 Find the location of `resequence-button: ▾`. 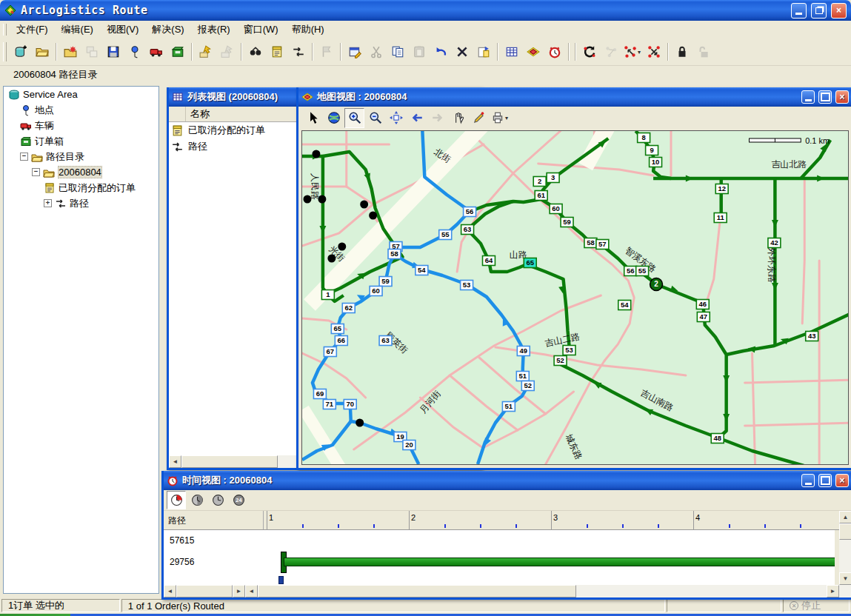

resequence-button: ▾ is located at coordinates (633, 52).